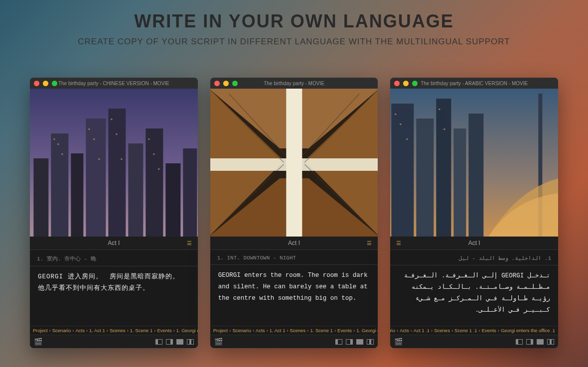 Image resolution: width=588 pixels, height=367 pixels. What do you see at coordinates (294, 42) in the screenshot?
I see `subheadline: CREATE COPY OF YOUR SCRIPT IN DIFFERENT …` at bounding box center [294, 42].